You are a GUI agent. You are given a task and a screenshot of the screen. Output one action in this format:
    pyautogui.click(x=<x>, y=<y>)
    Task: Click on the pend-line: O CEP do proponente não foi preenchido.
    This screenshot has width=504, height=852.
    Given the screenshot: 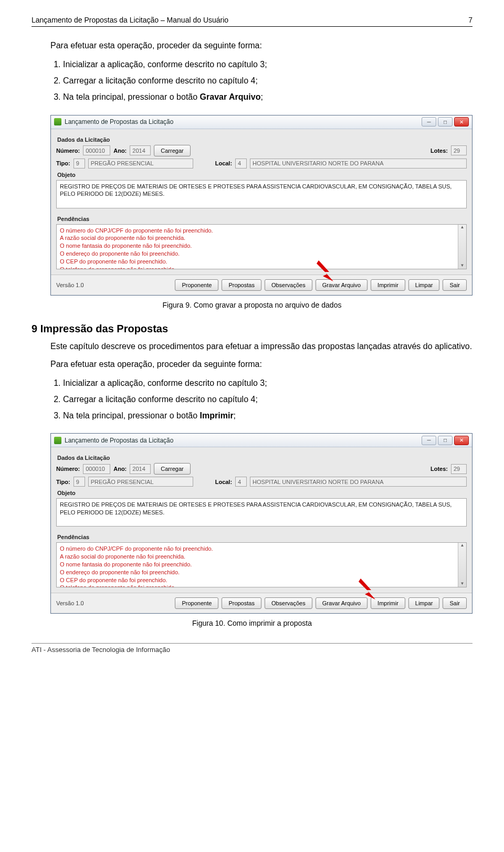 What is the action you would take?
    pyautogui.click(x=261, y=581)
    